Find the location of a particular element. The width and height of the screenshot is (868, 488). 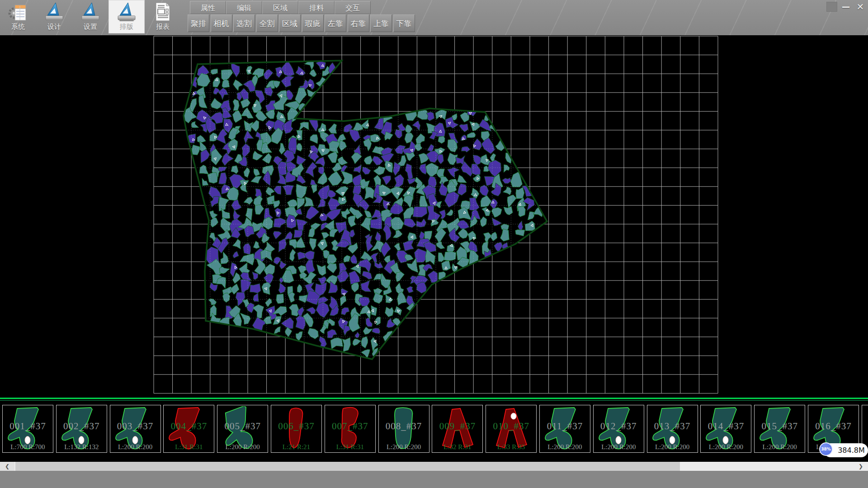

piece-name: 003_#37 is located at coordinates (136, 427).